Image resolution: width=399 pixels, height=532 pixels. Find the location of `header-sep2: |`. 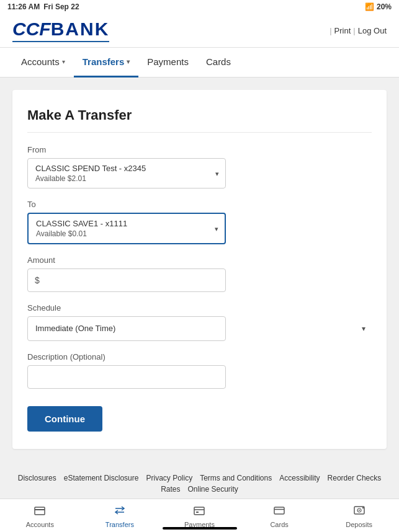

header-sep2: | is located at coordinates (354, 31).